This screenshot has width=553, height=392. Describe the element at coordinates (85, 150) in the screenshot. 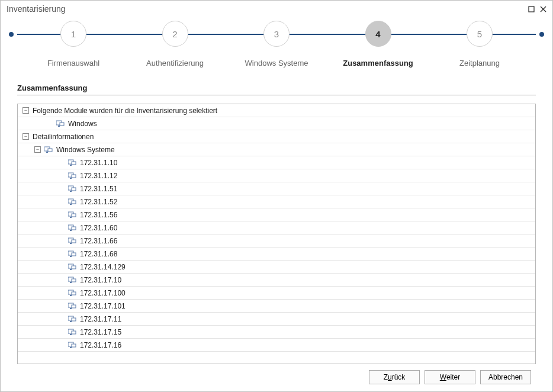

I see `tree-row-label: Windows Systeme` at that location.